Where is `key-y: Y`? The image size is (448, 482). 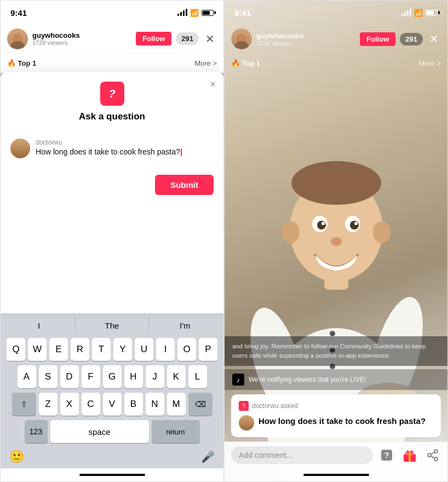 key-y: Y is located at coordinates (123, 349).